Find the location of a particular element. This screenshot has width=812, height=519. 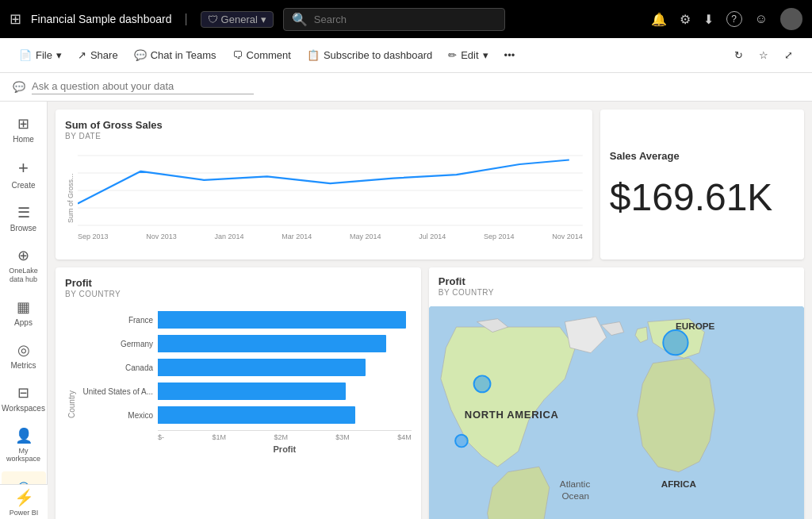

y-axis-label: Sum of Gross... is located at coordinates (71, 198).